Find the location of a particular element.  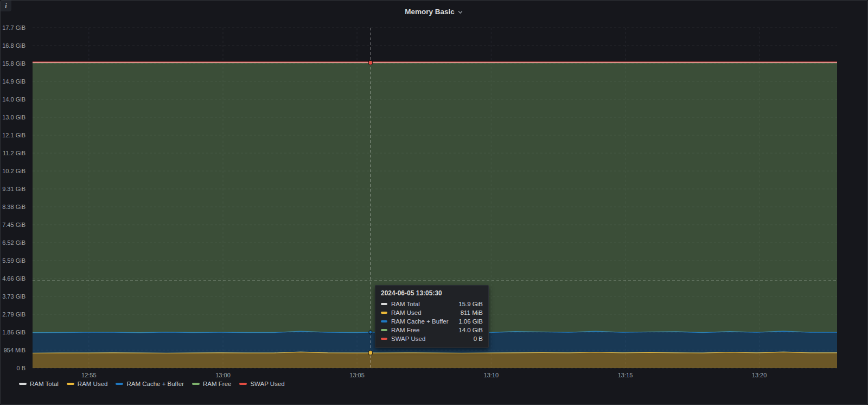

tooltip-row-ram-free: RAM Free14.0 GiB is located at coordinates (432, 330).